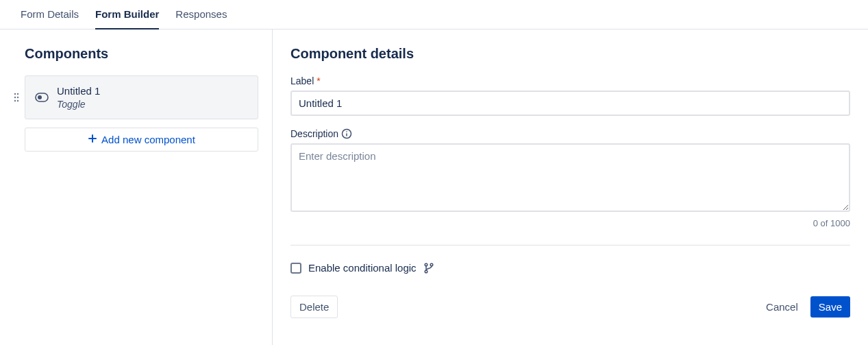  I want to click on tab-form-details: Form Details, so click(49, 15).